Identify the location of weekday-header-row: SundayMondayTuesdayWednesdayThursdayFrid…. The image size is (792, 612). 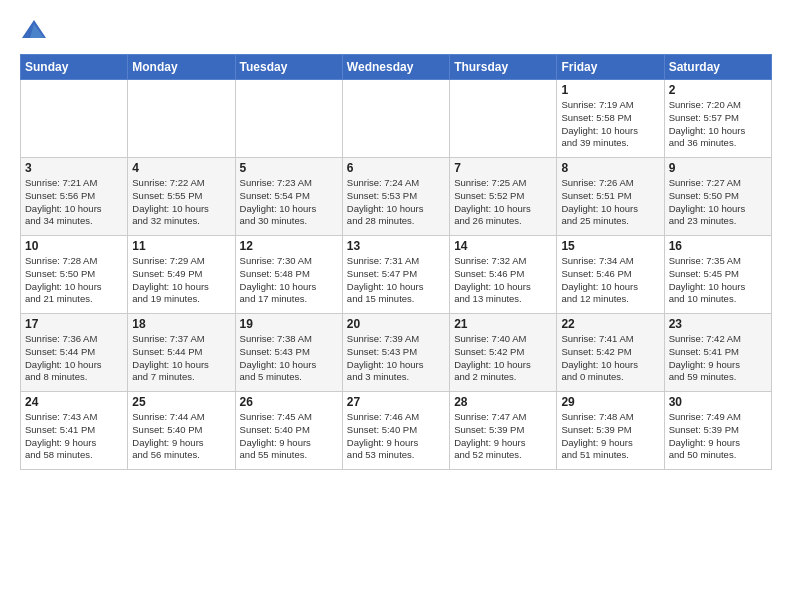
(396, 68).